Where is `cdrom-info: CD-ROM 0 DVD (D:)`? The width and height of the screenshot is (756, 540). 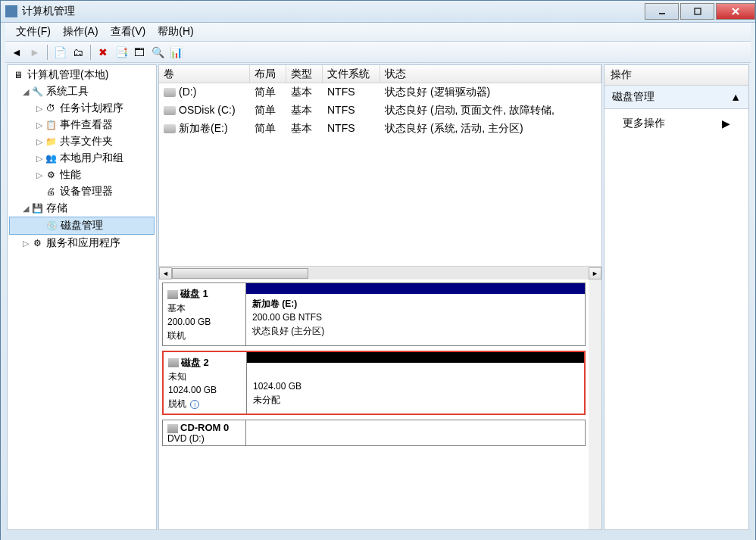 cdrom-info: CD-ROM 0 DVD (D:) is located at coordinates (205, 433).